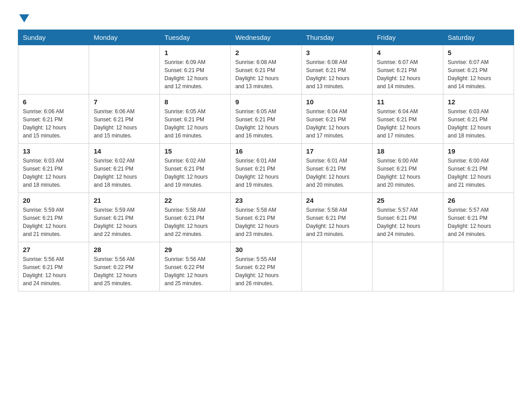 This screenshot has height=411, width=532. I want to click on col-monday: Monday, so click(124, 38).